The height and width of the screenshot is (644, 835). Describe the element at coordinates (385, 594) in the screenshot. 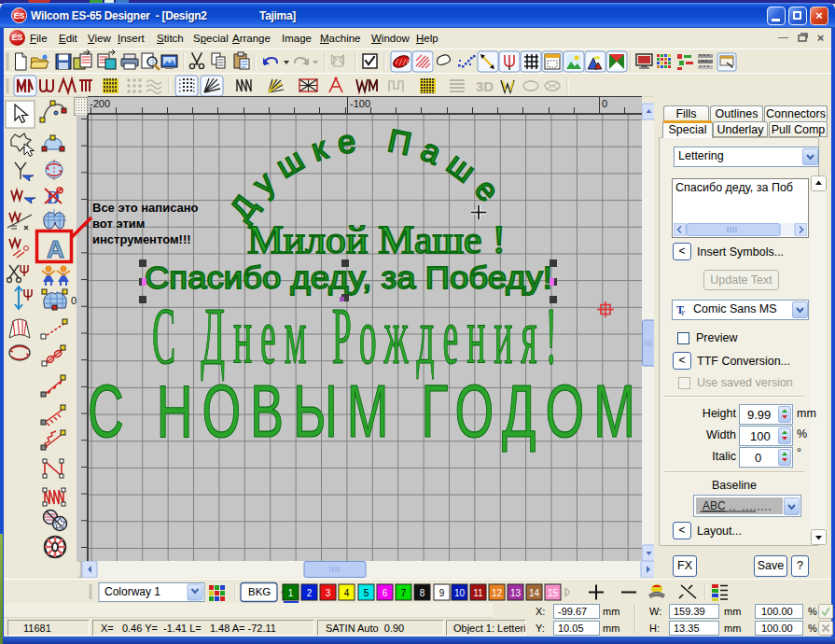

I see `svg-text: 6` at that location.